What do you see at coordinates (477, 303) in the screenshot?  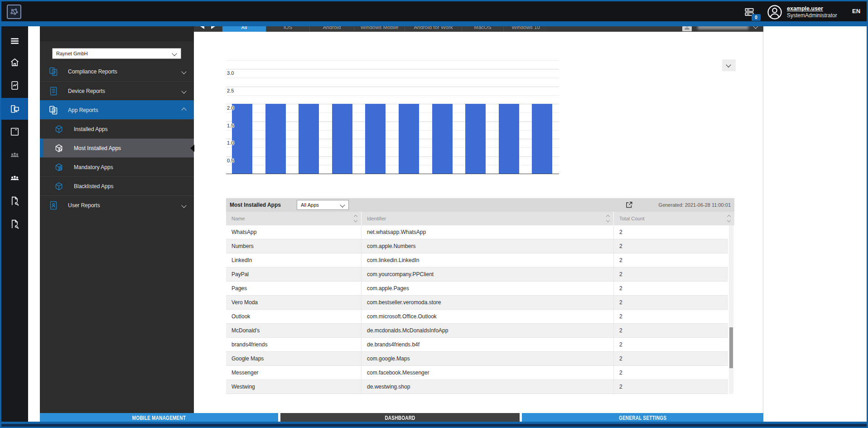 I see `table-row: Vero Modacom.bestseller.veromoda.store2` at bounding box center [477, 303].